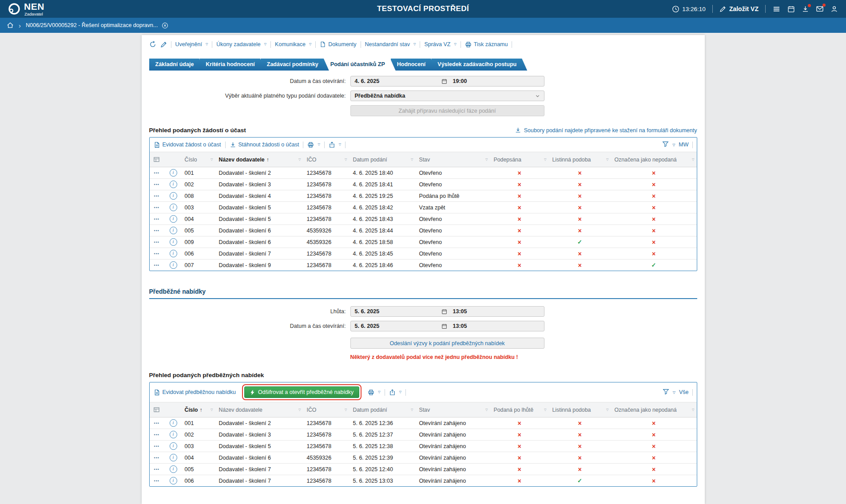 The width and height of the screenshot is (846, 504). Describe the element at coordinates (448, 111) in the screenshot. I see `next-phase-button: Zahájit přípravu následující fáze podání` at that location.